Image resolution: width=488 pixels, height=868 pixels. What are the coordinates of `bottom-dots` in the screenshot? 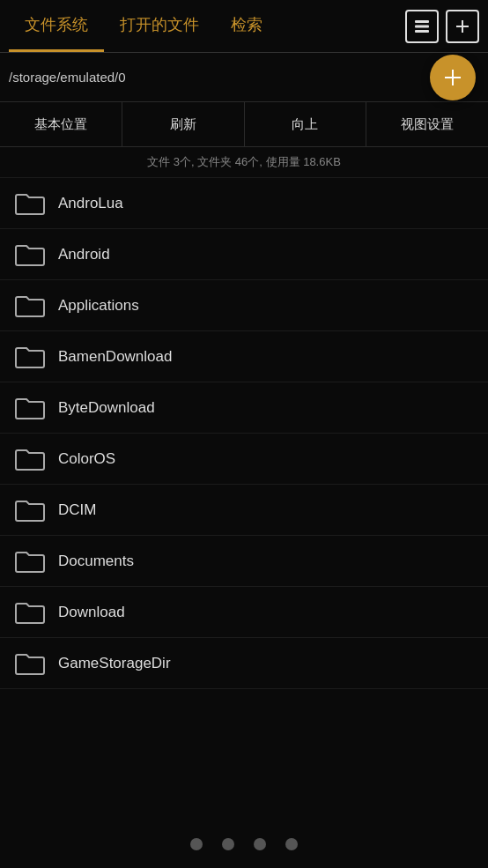 It's located at (244, 844).